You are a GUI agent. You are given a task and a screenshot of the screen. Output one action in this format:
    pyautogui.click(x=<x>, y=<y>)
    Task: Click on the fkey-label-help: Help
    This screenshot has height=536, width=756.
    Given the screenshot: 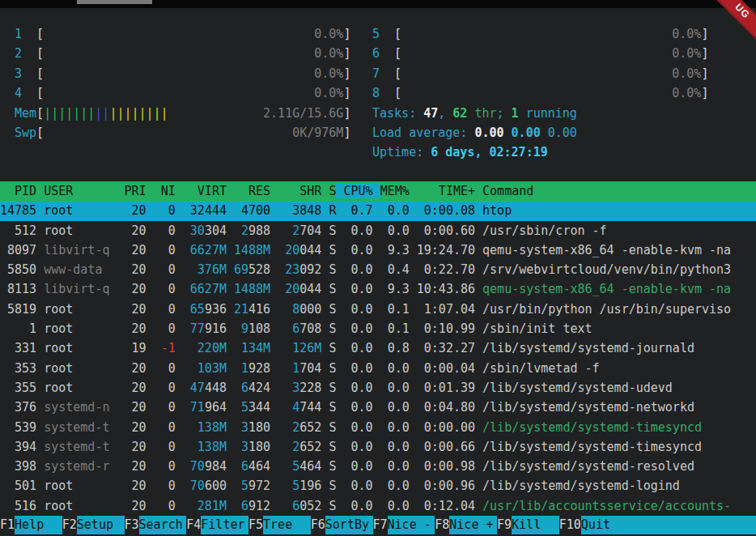 What is the action you would take?
    pyautogui.click(x=39, y=525)
    